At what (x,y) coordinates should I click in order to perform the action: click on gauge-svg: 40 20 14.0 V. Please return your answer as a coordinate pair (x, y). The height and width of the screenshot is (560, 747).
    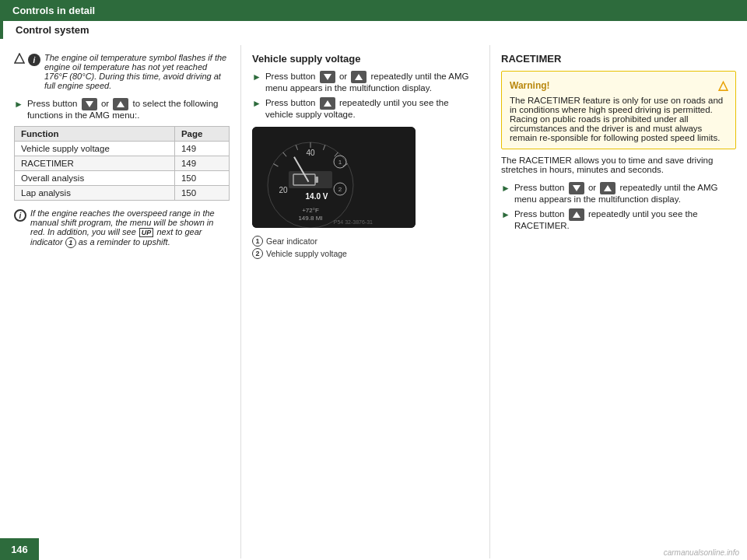
    Looking at the image, I should click on (334, 177).